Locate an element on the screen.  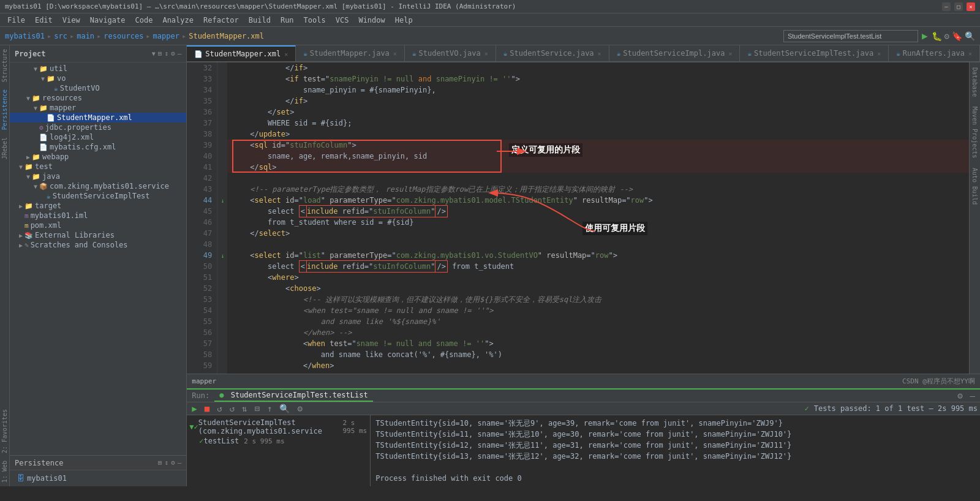
tab-close-4: ✕ is located at coordinates (730, 54).